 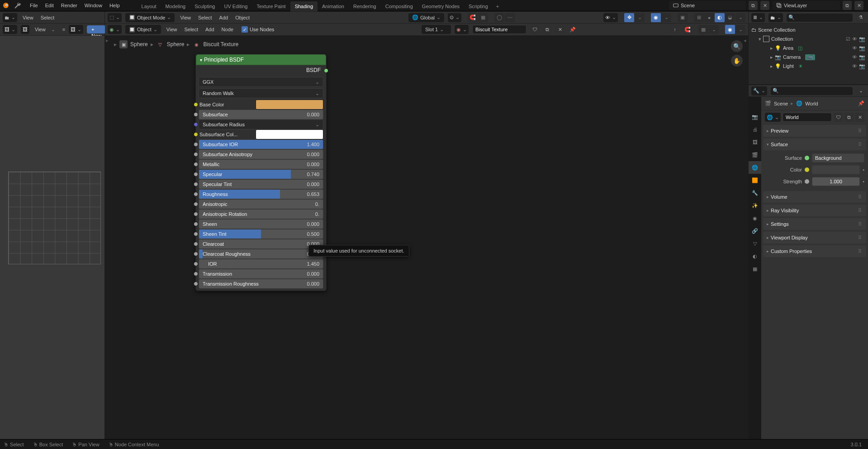 I want to click on world-fakeuser: 🛡, so click(x=838, y=117).